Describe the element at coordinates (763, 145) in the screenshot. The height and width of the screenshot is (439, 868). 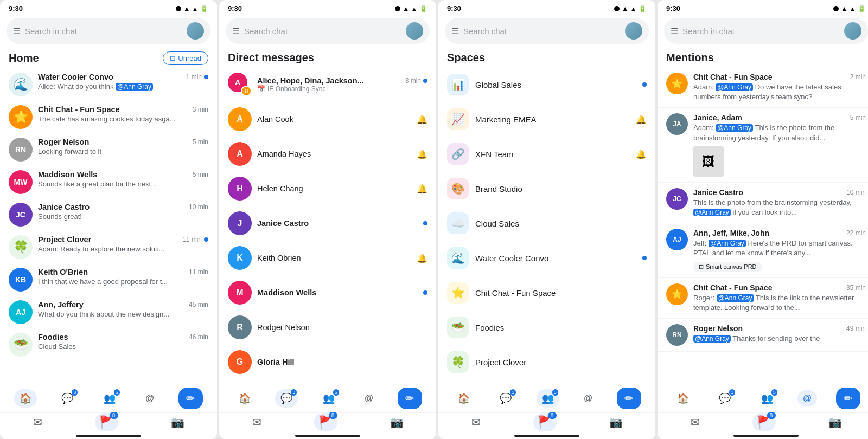
I see `mention-item-janice-adam: JA Janice, Adam 5 min Adam: @Ann Gray Th…` at that location.